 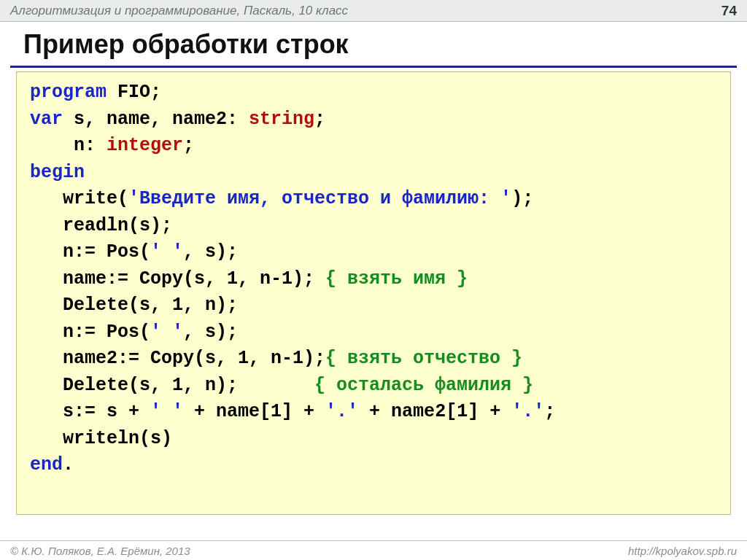 What do you see at coordinates (57, 172) in the screenshot?
I see `kw-begin: begin` at bounding box center [57, 172].